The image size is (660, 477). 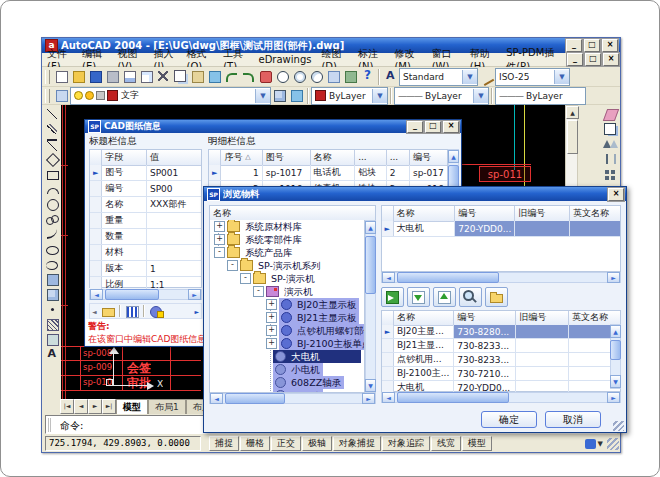 What do you see at coordinates (485, 360) in the screenshot?
I see `code-cell: 730-8233...` at bounding box center [485, 360].